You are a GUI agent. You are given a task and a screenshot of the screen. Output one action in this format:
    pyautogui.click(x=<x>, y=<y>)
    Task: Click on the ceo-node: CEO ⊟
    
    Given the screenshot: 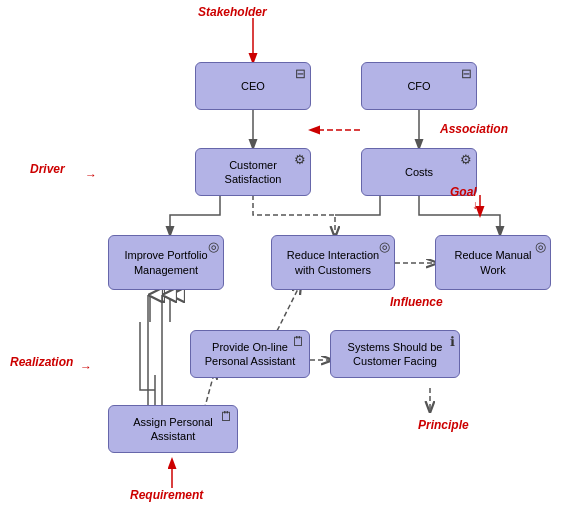 What is the action you would take?
    pyautogui.click(x=253, y=86)
    